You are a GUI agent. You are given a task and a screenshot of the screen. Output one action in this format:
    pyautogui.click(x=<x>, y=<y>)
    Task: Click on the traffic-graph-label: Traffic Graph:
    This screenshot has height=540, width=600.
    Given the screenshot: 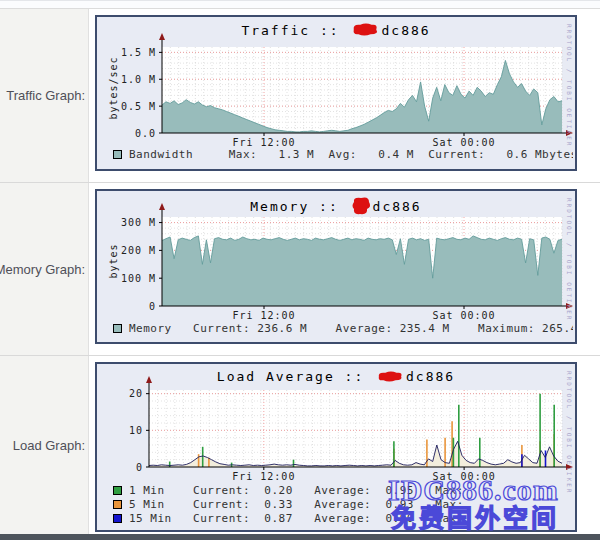 What is the action you would take?
    pyautogui.click(x=46, y=96)
    